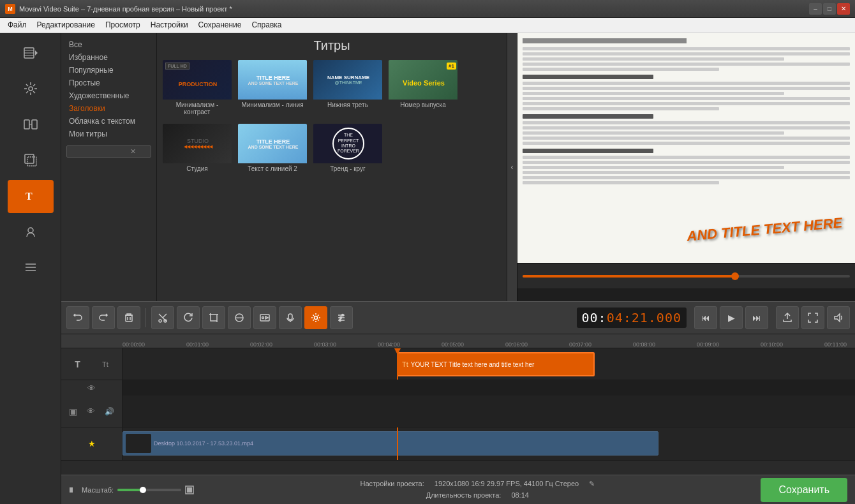 The width and height of the screenshot is (855, 504). Describe the element at coordinates (73, 490) in the screenshot. I see `scale-small-icon` at that location.